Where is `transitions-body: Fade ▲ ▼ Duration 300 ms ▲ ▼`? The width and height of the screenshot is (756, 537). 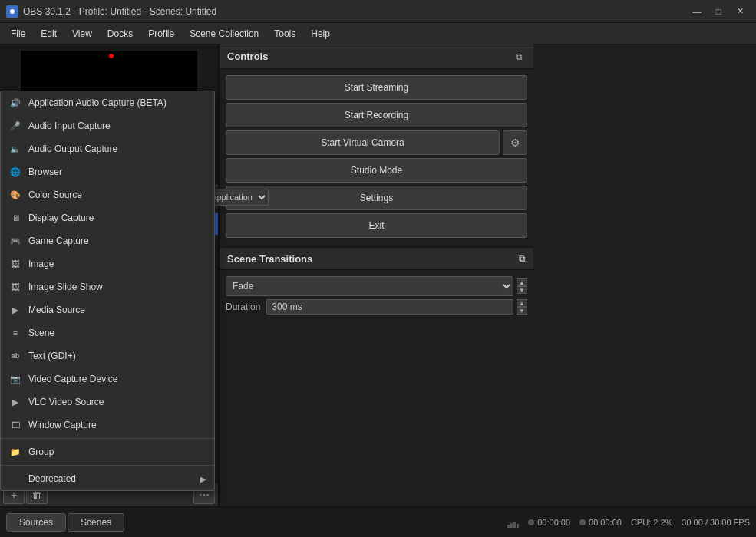
transitions-body: Fade ▲ ▼ Duration 300 ms ▲ ▼ is located at coordinates (376, 295).